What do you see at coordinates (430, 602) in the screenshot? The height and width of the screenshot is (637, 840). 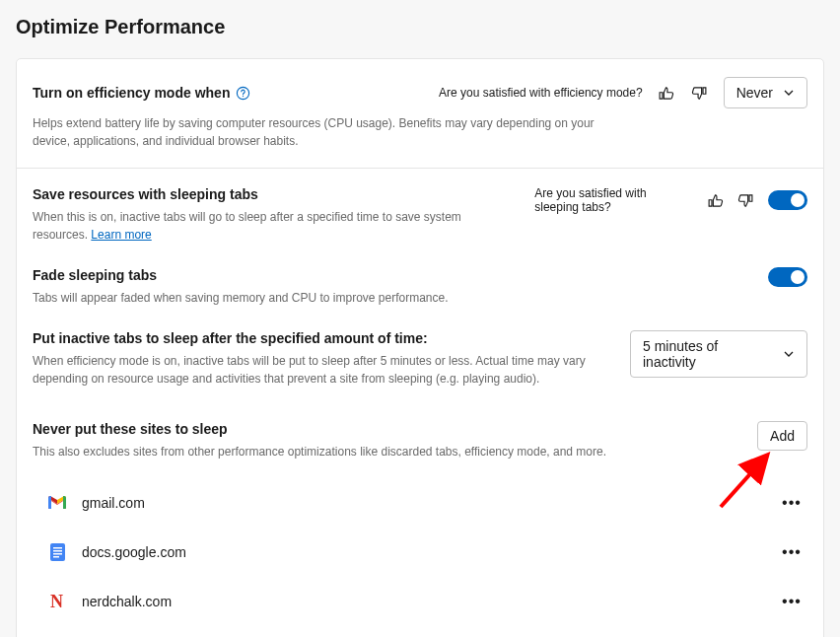 I see `site-name: nerdchalk.com` at bounding box center [430, 602].